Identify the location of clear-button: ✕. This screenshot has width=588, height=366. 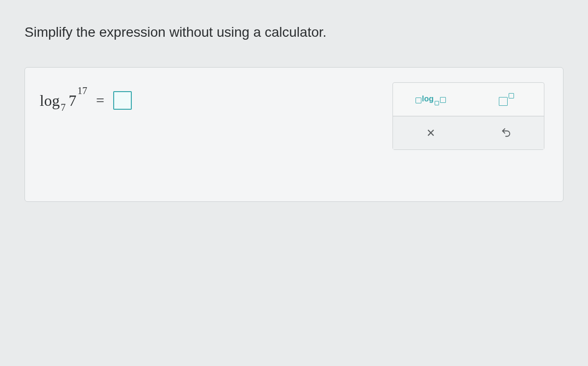
(431, 133).